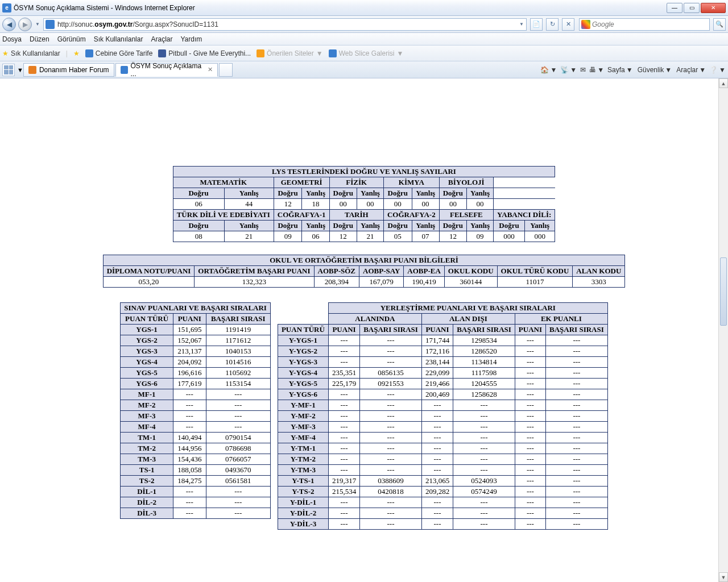 Image resolution: width=728 pixels, height=582 pixels. I want to click on scroll-thumb, so click(723, 292).